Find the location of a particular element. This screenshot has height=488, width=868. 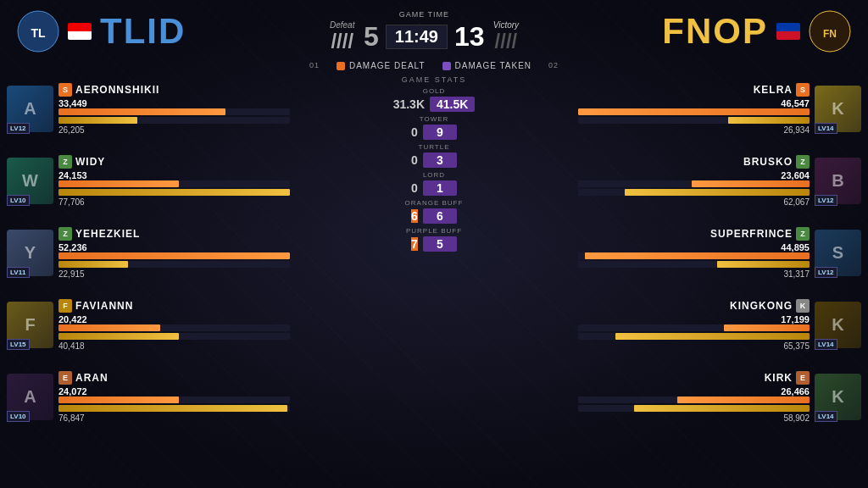

dealt-value: 24,072 is located at coordinates (175, 391).